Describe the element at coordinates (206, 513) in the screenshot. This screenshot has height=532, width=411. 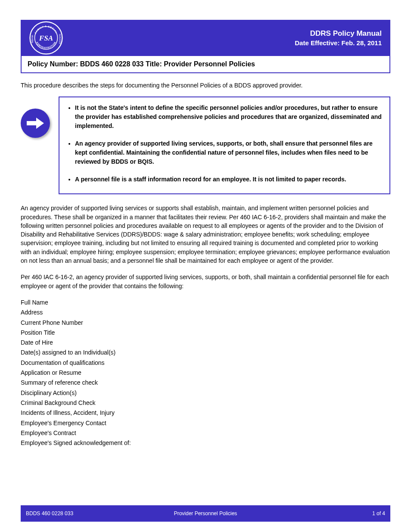
I see `footer-bar: BDDS 460 0228 033 Provider Personnel Pol…` at that location.